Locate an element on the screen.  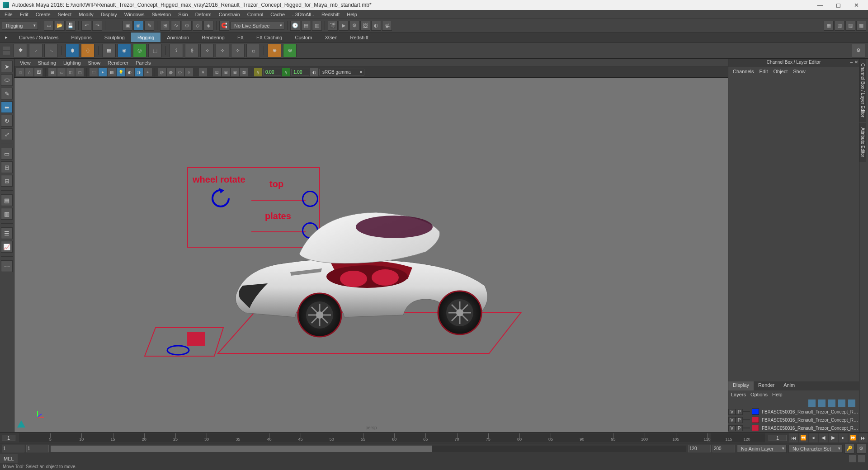
color-space-dropdown: sRGB gamma is located at coordinates (342, 72).